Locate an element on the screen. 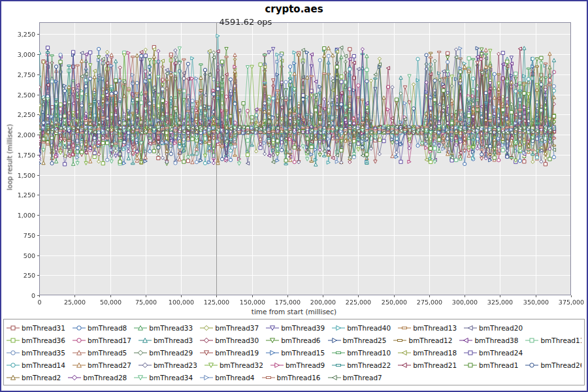  legend-item: bmThread1 is located at coordinates (491, 365).